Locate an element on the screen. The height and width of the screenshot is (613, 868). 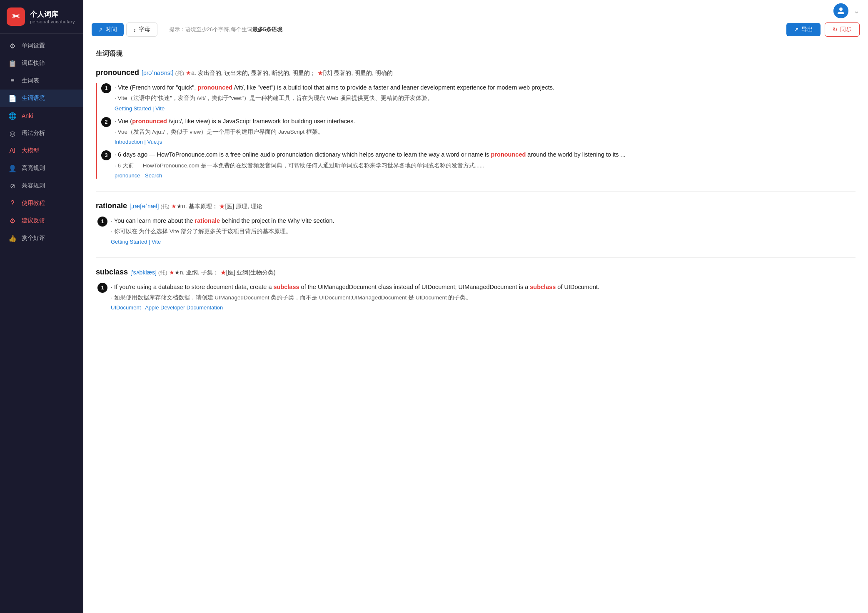
sidebar-item-compat: ⊘兼容规则 is located at coordinates (42, 186).